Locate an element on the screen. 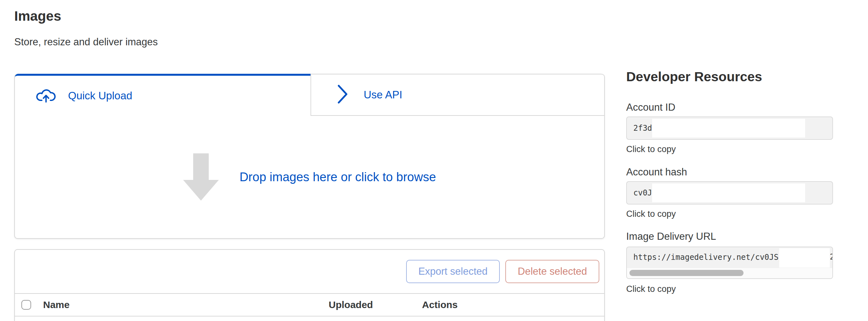 The image size is (868, 321). image-delivery-url-copy-hint: Click to copy is located at coordinates (651, 289).